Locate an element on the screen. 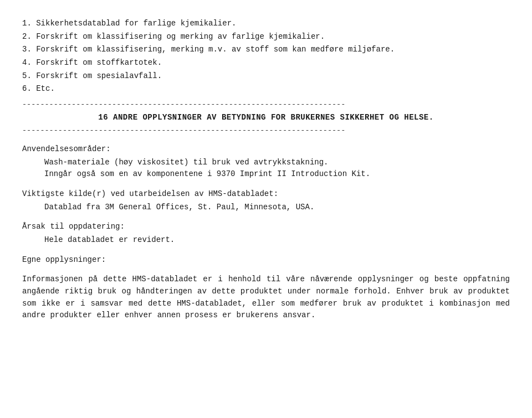 The width and height of the screenshot is (532, 418). item-6-text: Etc. is located at coordinates (45, 89).